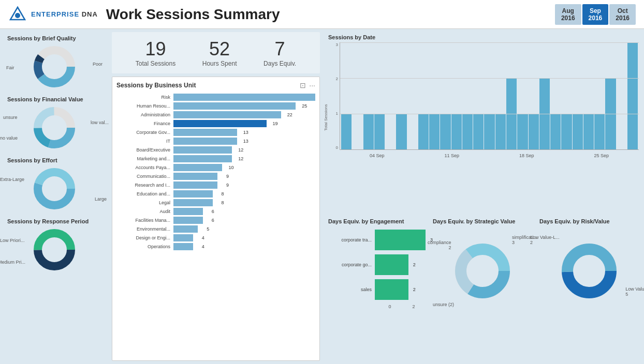 The height and width of the screenshot is (364, 644). What do you see at coordinates (216, 176) in the screenshot?
I see `biz-bar-row: Communicatio...9` at bounding box center [216, 176].